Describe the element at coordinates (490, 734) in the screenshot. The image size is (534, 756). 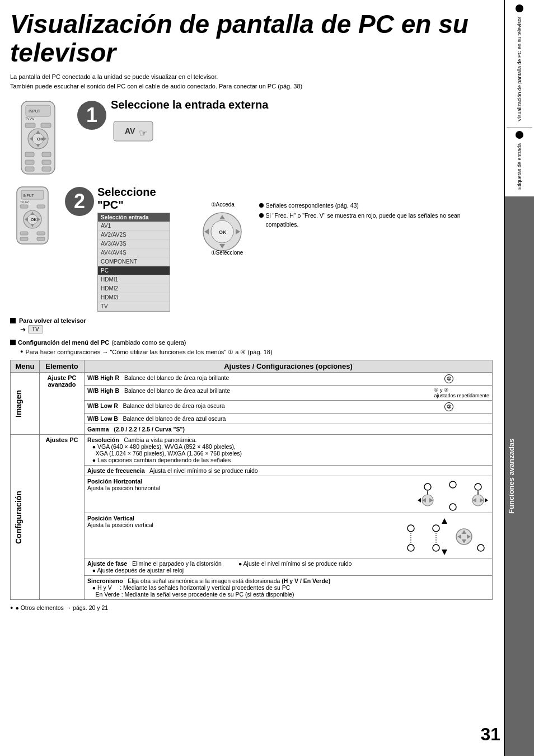
I see `page-number: 31` at that location.